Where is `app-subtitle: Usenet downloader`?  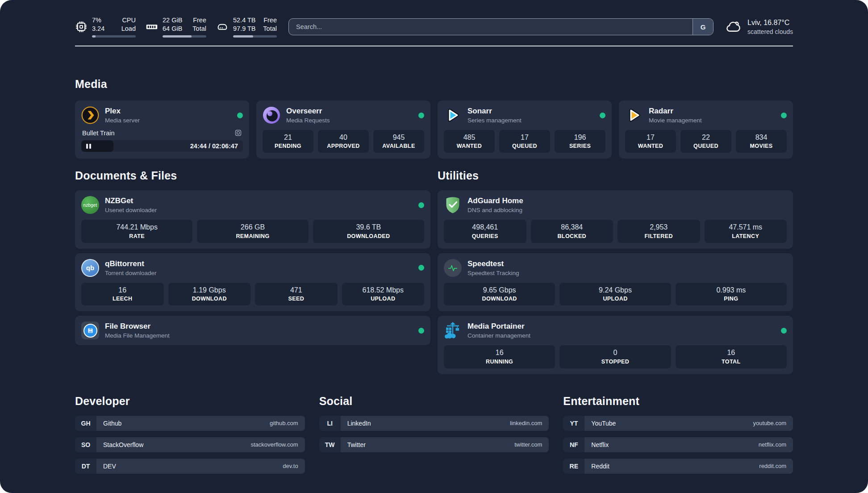 app-subtitle: Usenet downloader is located at coordinates (259, 210).